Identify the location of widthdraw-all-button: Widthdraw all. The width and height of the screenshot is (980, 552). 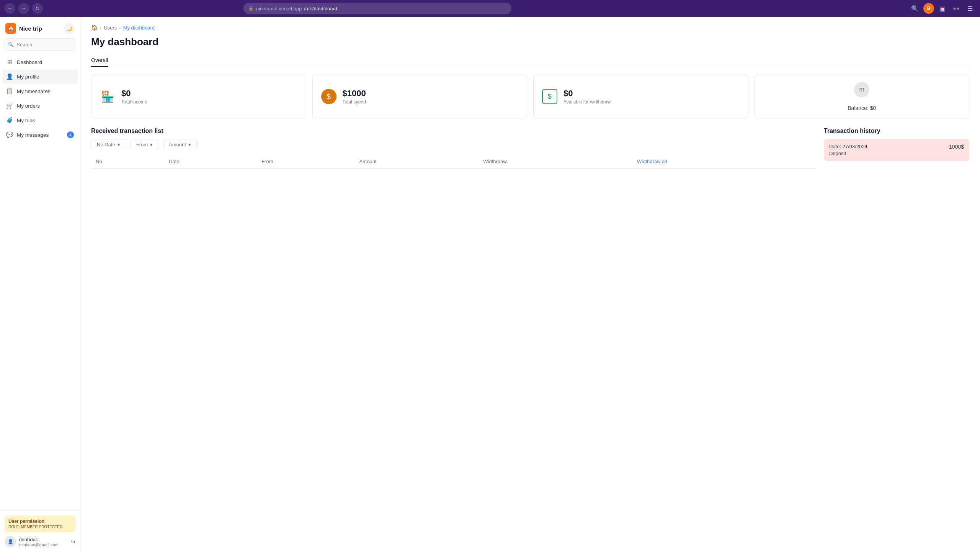
(724, 162).